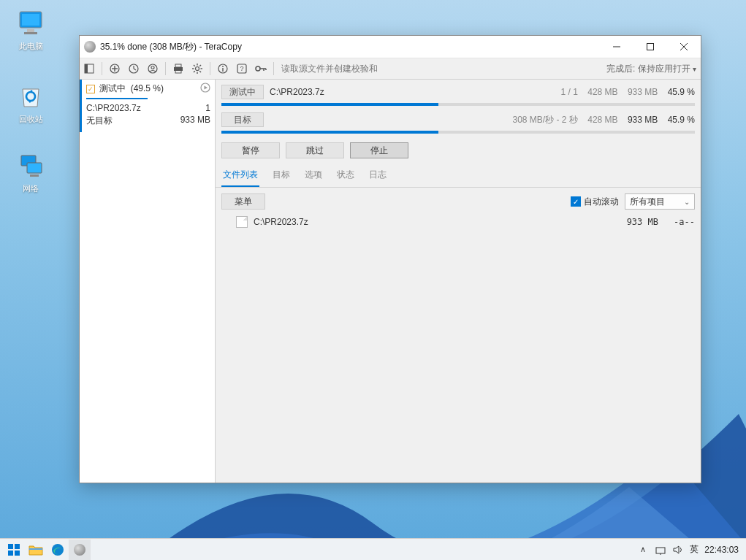  Describe the element at coordinates (14, 550) in the screenshot. I see `start-button` at that location.